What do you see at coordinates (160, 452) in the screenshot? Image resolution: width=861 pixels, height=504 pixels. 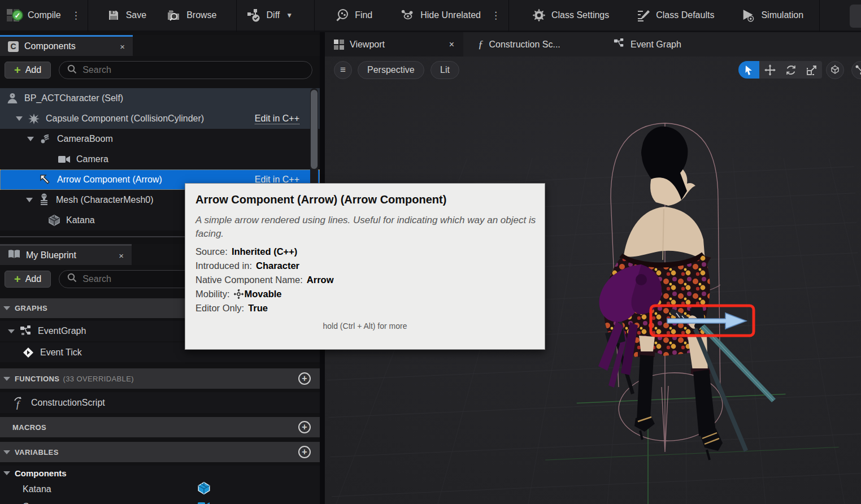 I see `variables-section-header: VARIABLES +` at bounding box center [160, 452].